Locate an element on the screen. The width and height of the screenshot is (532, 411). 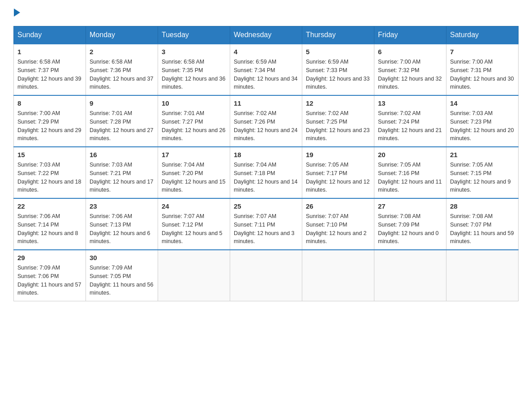
day-number: 30 is located at coordinates (122, 258).